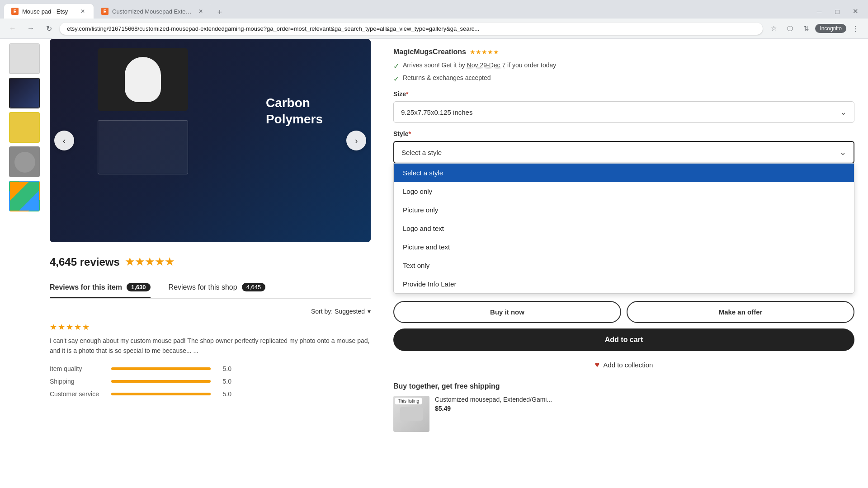 This screenshot has height=488, width=868. I want to click on size-field-group: Size* 9.25x7.75x0.125 inches ⌄, so click(624, 107).